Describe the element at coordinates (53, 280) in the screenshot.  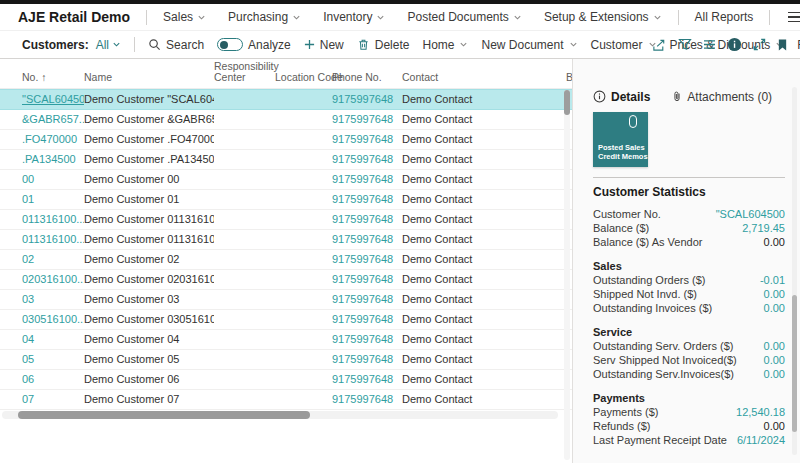
I see `customer-no-link: 020316100...` at that location.